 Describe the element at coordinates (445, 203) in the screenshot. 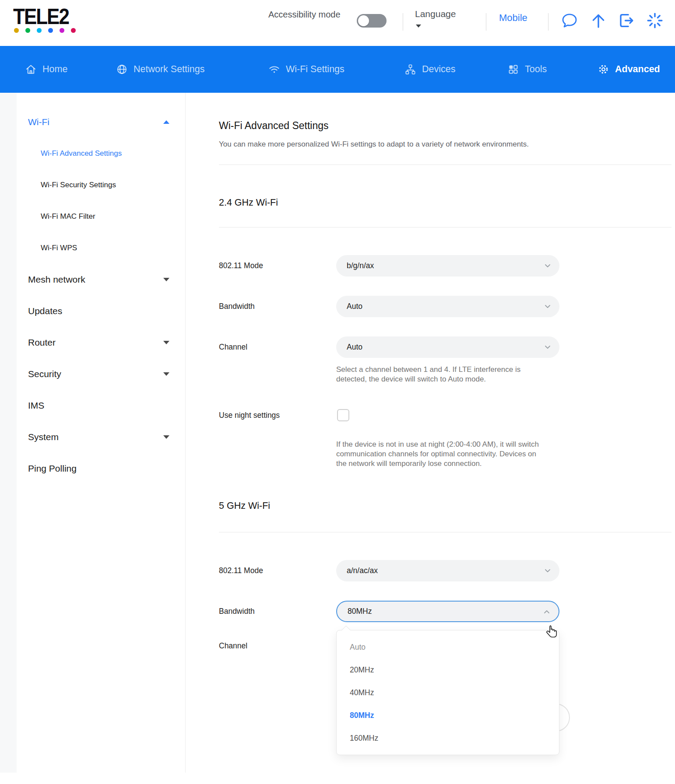

I see `section-heading-24ghz: 2.4 GHz Wi-Fi` at that location.